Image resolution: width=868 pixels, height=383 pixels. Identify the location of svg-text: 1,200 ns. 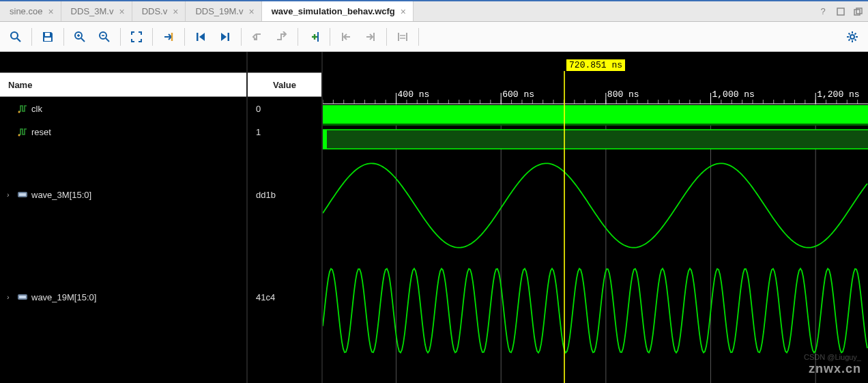
(838, 94).